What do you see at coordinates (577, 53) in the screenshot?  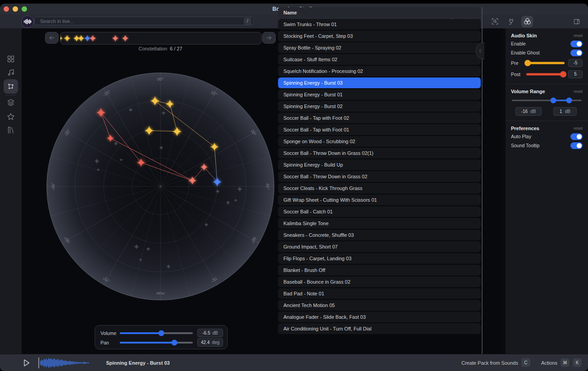 I see `enable-ghost-toggle` at bounding box center [577, 53].